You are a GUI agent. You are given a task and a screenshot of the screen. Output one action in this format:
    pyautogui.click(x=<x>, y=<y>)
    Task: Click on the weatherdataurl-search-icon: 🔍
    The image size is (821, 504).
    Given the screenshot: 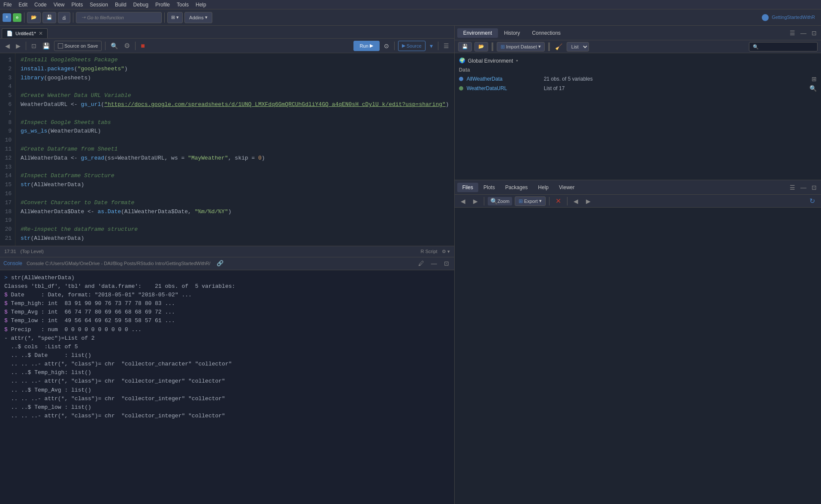 What is the action you would take?
    pyautogui.click(x=813, y=88)
    